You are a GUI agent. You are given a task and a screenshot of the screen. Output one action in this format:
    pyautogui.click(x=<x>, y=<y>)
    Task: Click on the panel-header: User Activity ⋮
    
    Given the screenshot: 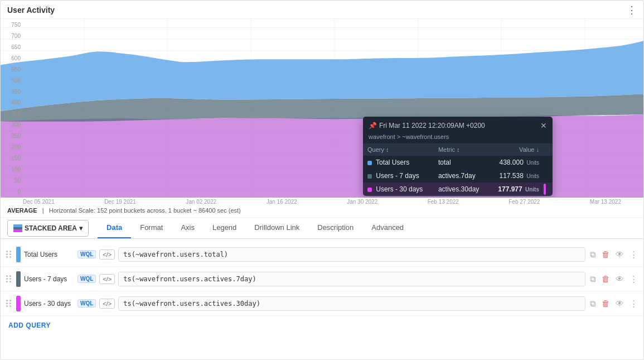 What is the action you would take?
    pyautogui.click(x=322, y=10)
    